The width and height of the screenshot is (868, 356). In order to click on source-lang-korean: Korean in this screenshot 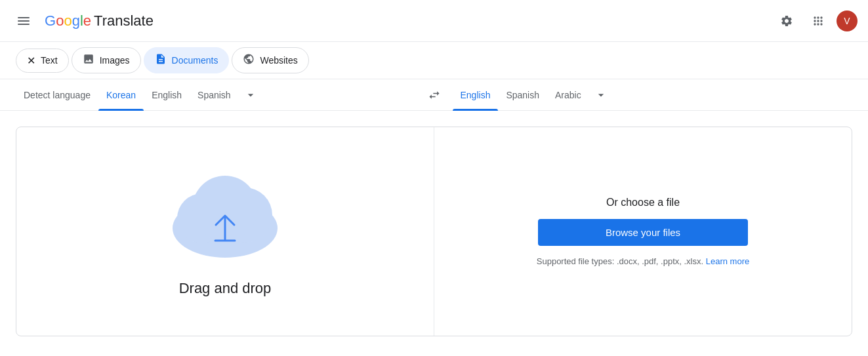, I will do `click(121, 95)`.